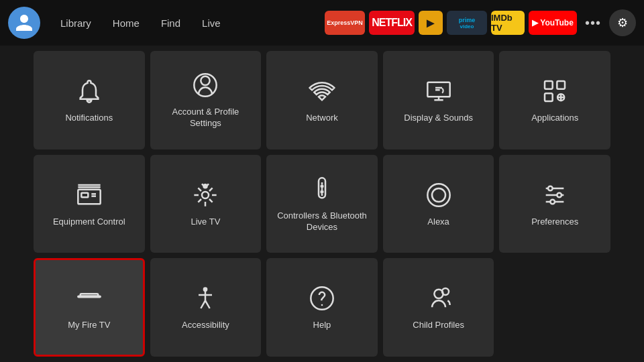 Image resolution: width=644 pixels, height=362 pixels. Describe the element at coordinates (322, 222) in the screenshot. I see `controllers-bluetooth-label: Controllers & Bluetooth Devices` at that location.